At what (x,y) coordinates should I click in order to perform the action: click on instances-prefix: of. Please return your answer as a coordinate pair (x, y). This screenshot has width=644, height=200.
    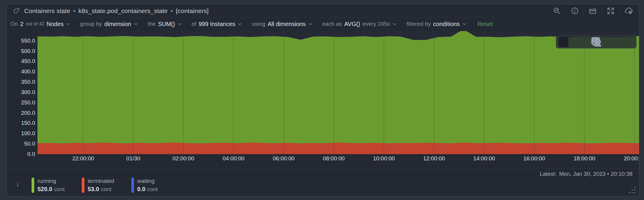
    Looking at the image, I should click on (194, 24).